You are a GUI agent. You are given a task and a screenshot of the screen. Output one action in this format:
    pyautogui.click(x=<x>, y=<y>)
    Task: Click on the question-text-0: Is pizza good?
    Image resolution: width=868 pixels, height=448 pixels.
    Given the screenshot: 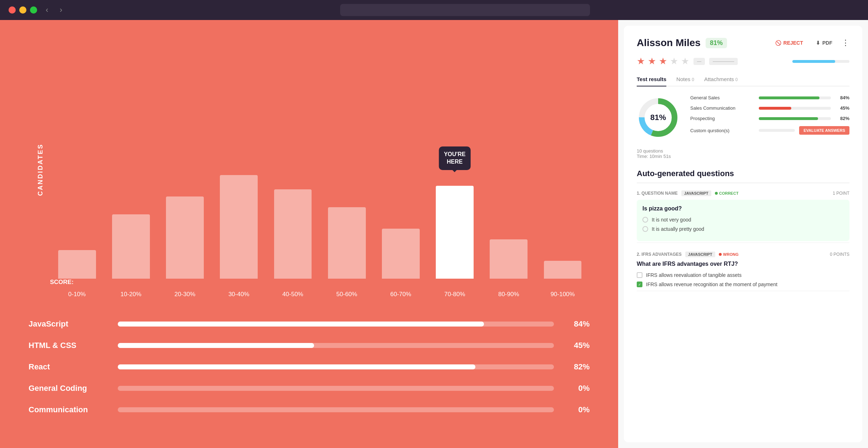 What is the action you would take?
    pyautogui.click(x=743, y=209)
    